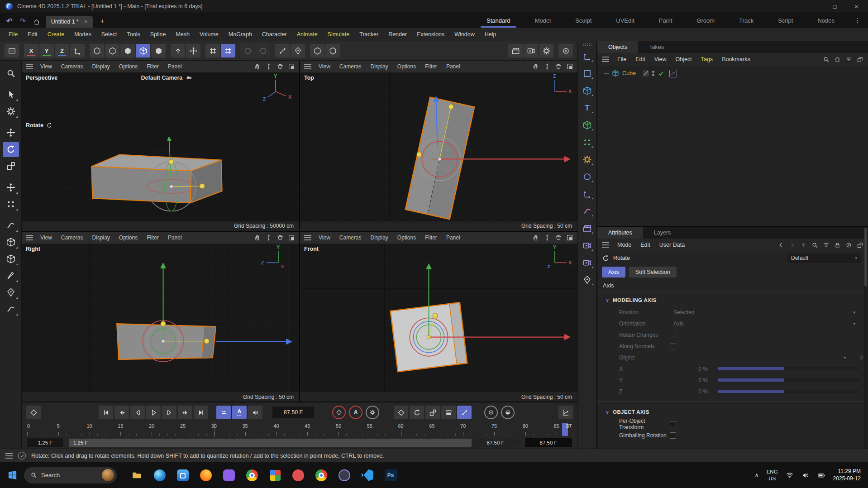  Describe the element at coordinates (439, 318) in the screenshot. I see `front-canvas: Y X Z Front` at that location.